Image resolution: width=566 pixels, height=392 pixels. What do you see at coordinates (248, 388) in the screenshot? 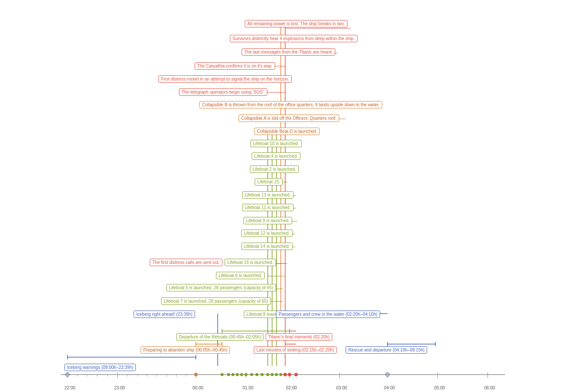
I see `time-01: 01:00` at bounding box center [248, 388].